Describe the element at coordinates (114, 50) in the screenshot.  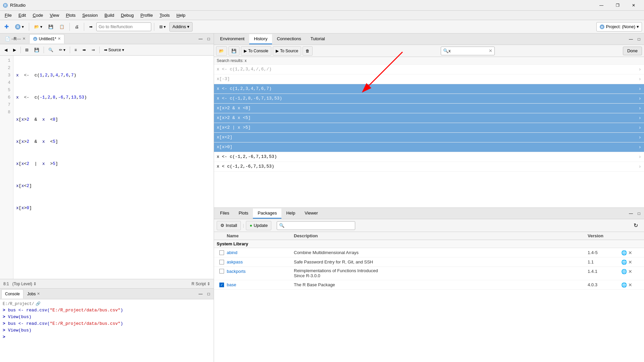
I see `source-with-arrow-button: ➡ Source ▾` at that location.